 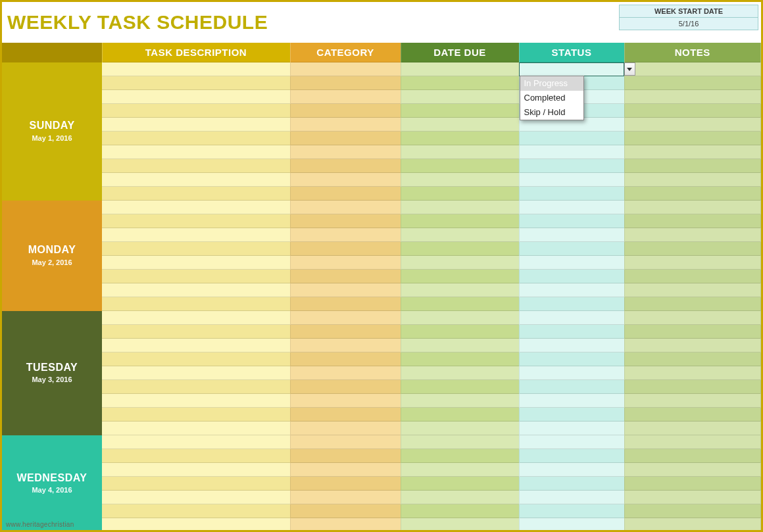 I want to click on status-option: Completed, so click(x=552, y=98).